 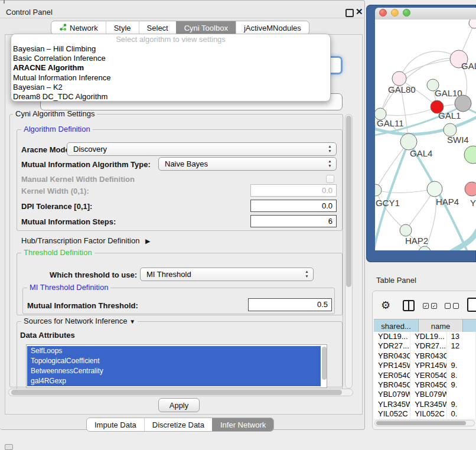 What do you see at coordinates (378, 190) in the screenshot?
I see `network-node-gcy1` at bounding box center [378, 190].